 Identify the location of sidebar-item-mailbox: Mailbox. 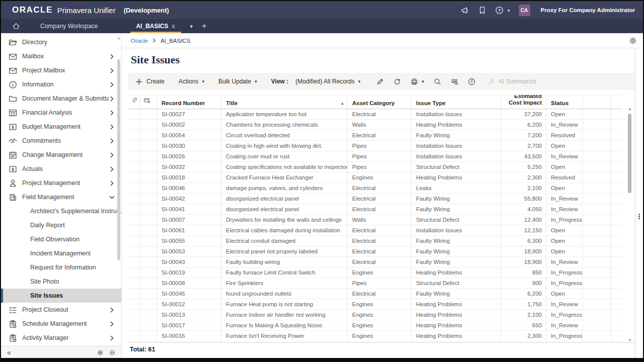
(61, 56).